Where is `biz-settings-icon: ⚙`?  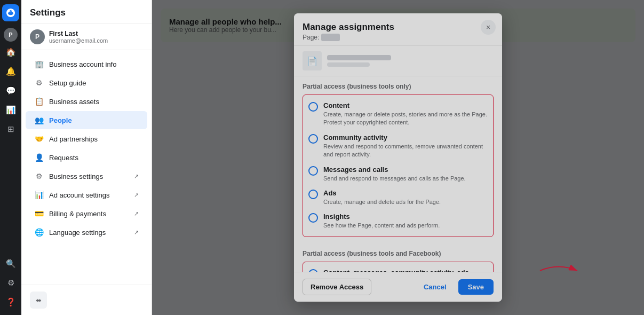 biz-settings-icon: ⚙ is located at coordinates (39, 176).